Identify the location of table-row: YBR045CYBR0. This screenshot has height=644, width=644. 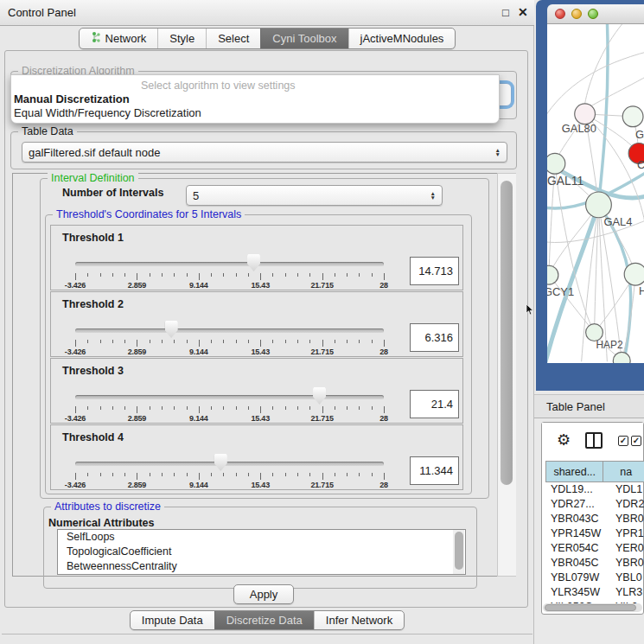
(595, 564).